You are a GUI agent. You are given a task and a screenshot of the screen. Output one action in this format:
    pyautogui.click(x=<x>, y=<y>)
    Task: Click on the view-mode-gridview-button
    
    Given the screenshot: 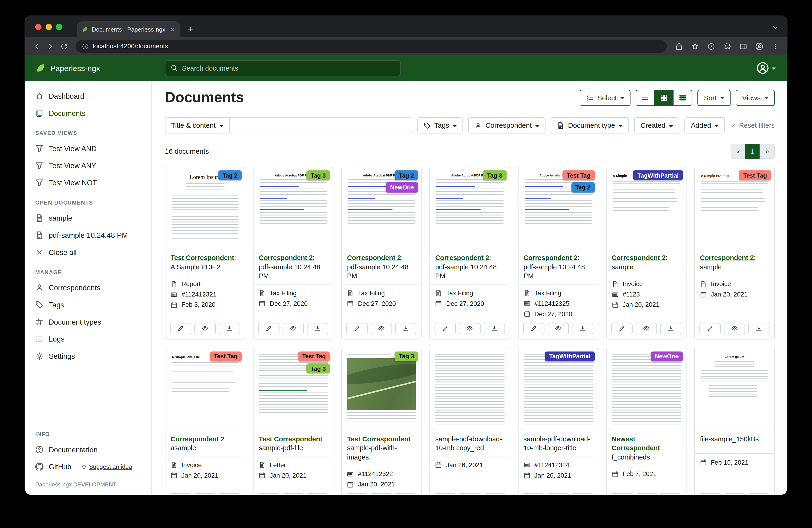 What is the action you would take?
    pyautogui.click(x=664, y=98)
    